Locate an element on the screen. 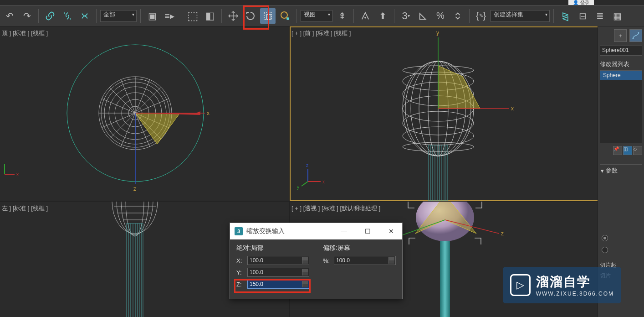 The width and height of the screenshot is (644, 317). select-object-button: ▣ is located at coordinates (152, 16).